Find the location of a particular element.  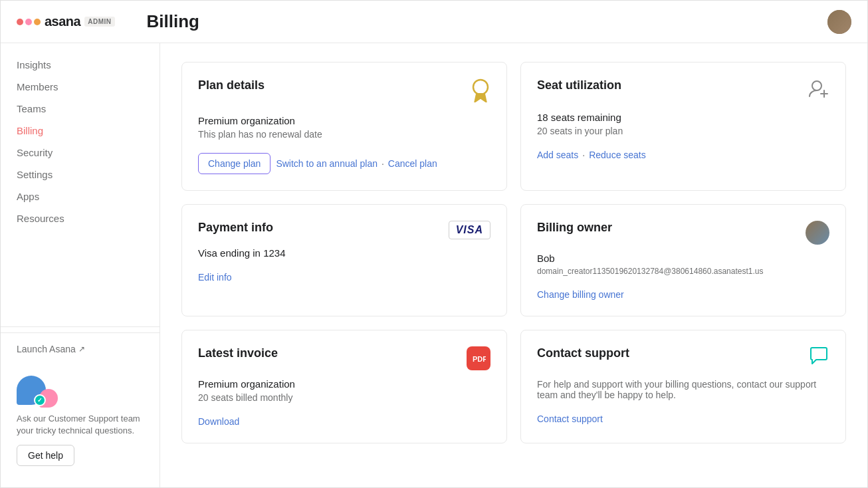

support-icons is located at coordinates (80, 390).